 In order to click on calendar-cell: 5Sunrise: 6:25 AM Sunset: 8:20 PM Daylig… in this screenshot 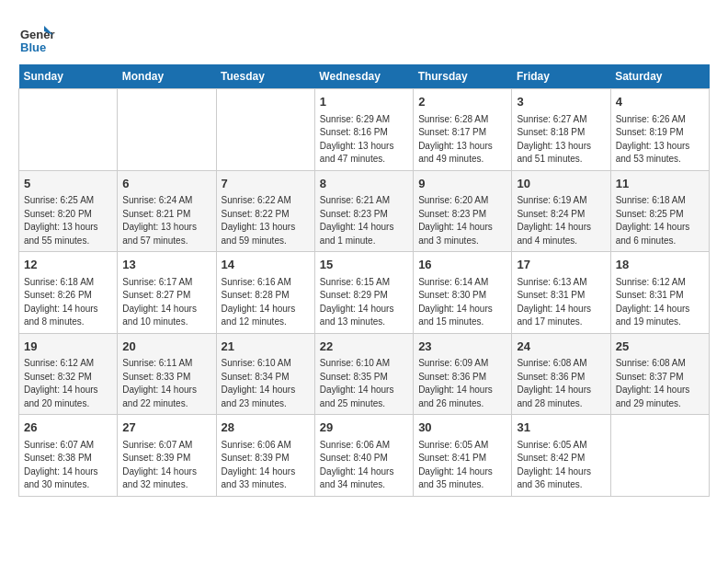, I will do `click(68, 212)`.